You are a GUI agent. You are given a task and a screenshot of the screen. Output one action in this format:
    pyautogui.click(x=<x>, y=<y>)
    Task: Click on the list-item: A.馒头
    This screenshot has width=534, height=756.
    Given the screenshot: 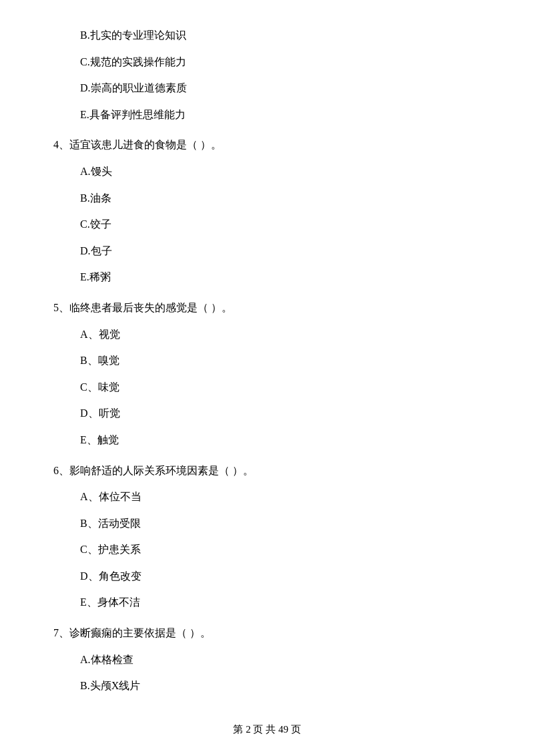 What is the action you would take?
    pyautogui.click(x=280, y=172)
    